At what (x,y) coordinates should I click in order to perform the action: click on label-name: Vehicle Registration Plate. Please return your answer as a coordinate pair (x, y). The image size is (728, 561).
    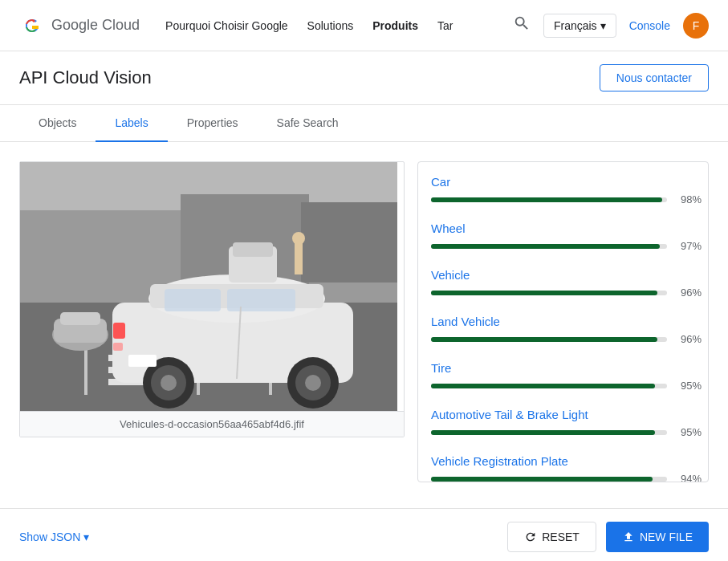
    Looking at the image, I should click on (567, 461).